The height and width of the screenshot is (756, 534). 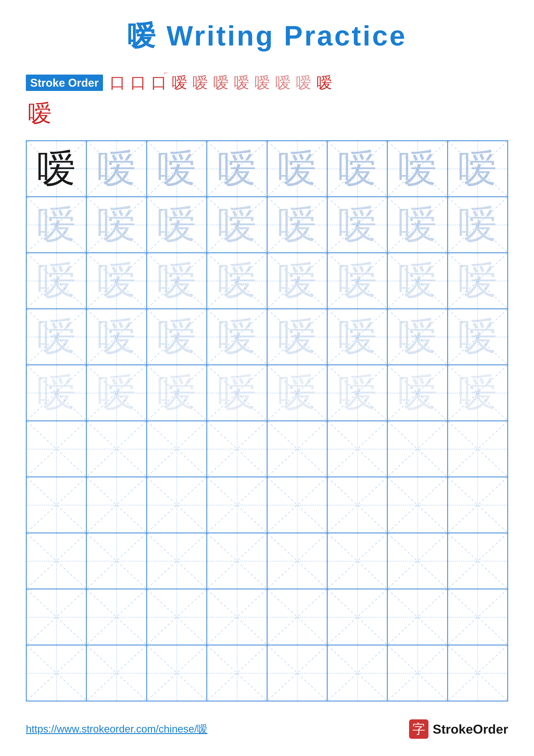 I want to click on stroke-step-10: 嗳, so click(x=304, y=83).